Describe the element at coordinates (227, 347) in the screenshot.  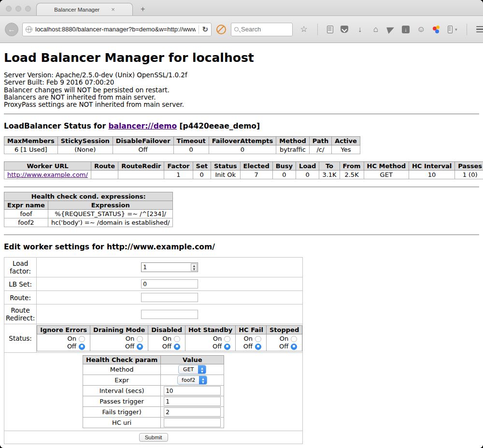
I see `hot-standby-off-radio` at that location.